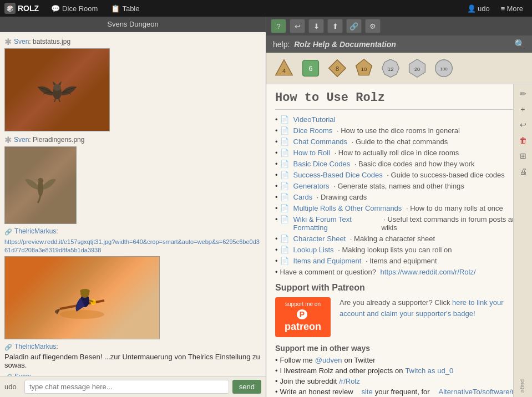 The width and height of the screenshot is (532, 397). I want to click on snowflake-2: ✱, so click(8, 140).